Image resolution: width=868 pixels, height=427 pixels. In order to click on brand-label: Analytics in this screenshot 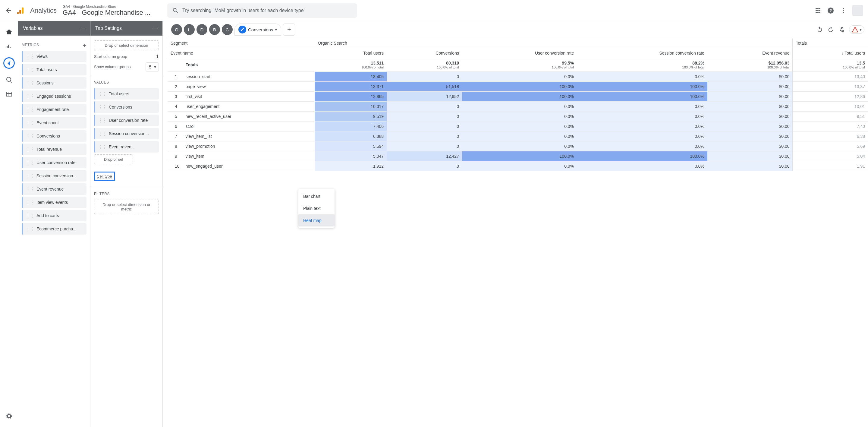, I will do `click(43, 11)`.